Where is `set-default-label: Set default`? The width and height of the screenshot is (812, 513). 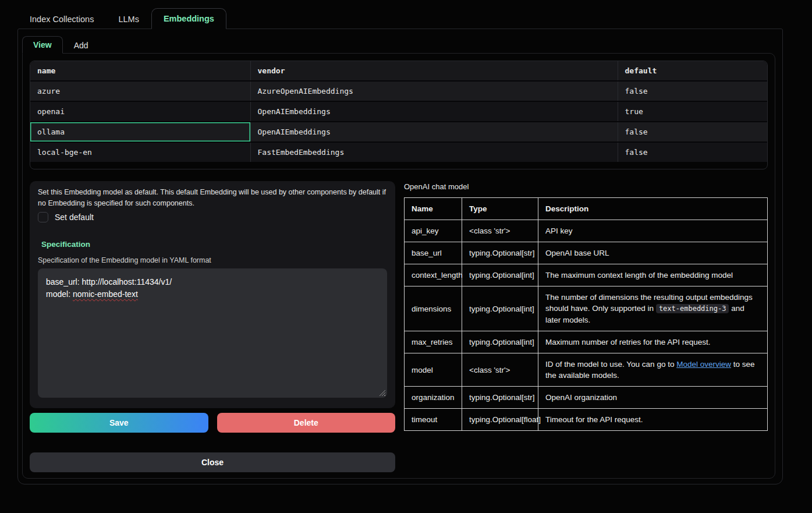 set-default-label: Set default is located at coordinates (75, 217).